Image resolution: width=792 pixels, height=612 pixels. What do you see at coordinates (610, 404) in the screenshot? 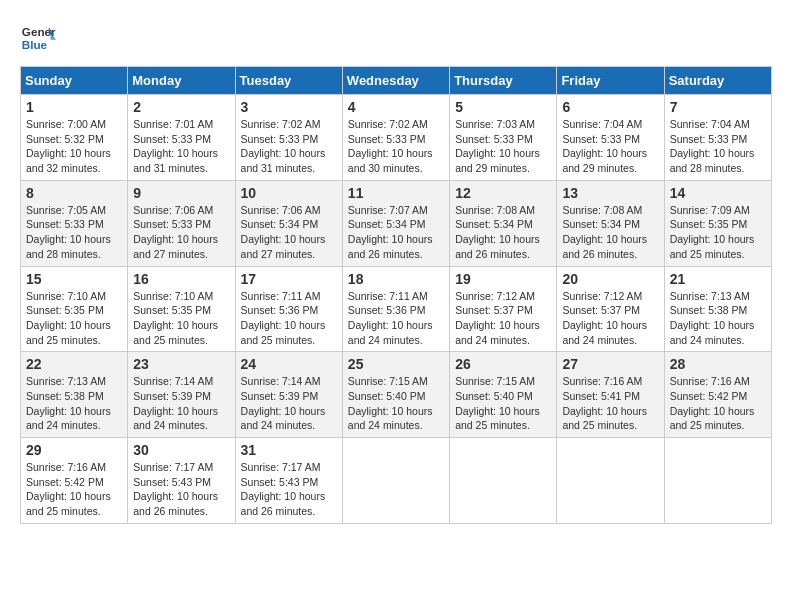
I see `day-info: Sunrise: 7:16 AM Sunset: 5:41 PM Dayligh…` at bounding box center [610, 404].